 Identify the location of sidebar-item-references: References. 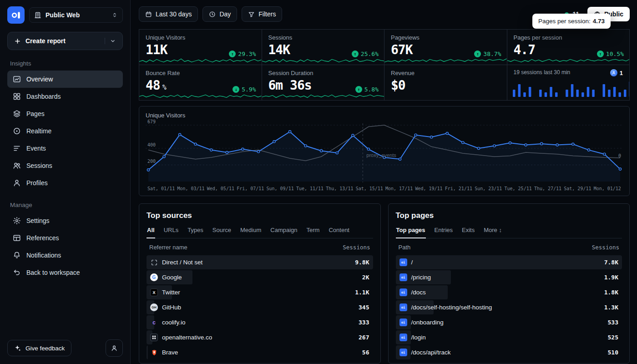
(65, 238).